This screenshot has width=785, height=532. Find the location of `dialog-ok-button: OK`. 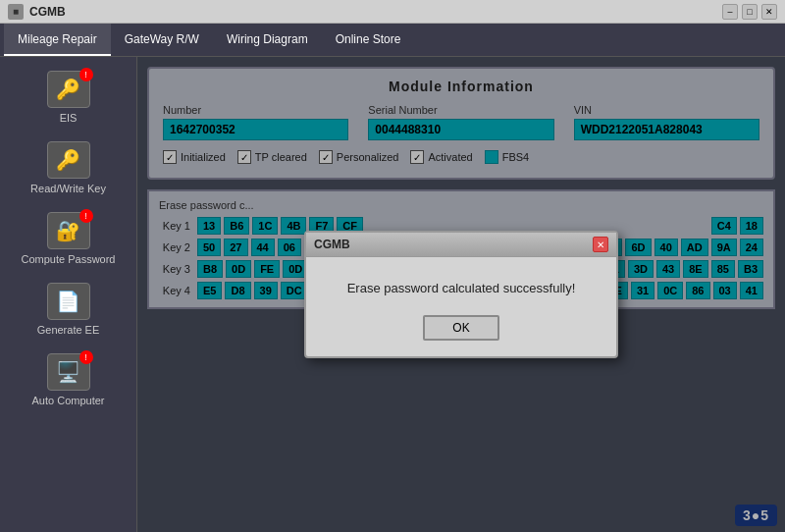

dialog-ok-button: OK is located at coordinates (461, 328).